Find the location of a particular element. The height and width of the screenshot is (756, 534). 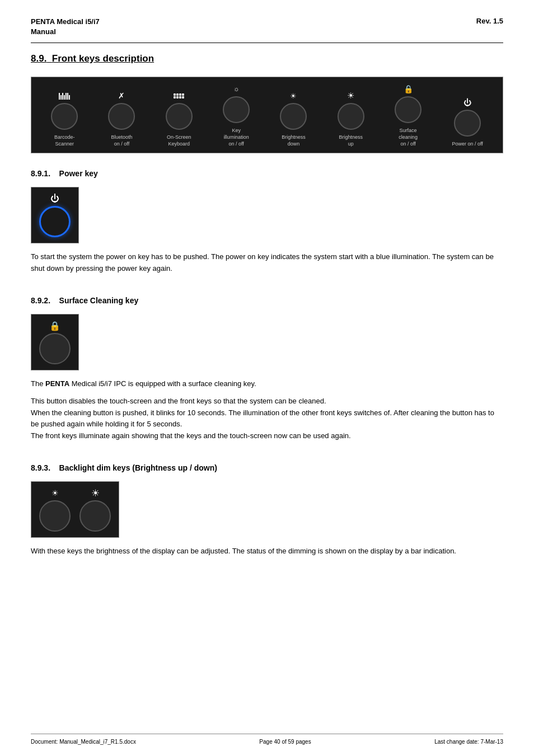

sun-up-demo-icon: ☀ is located at coordinates (95, 493).